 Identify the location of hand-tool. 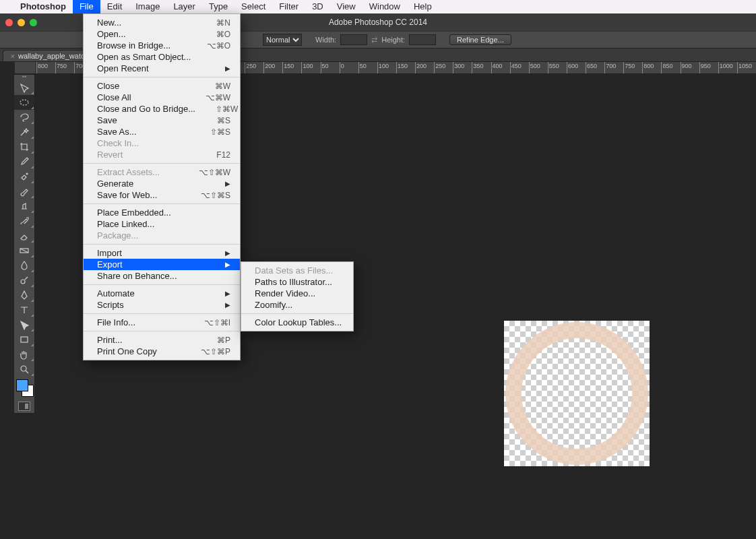
(24, 354).